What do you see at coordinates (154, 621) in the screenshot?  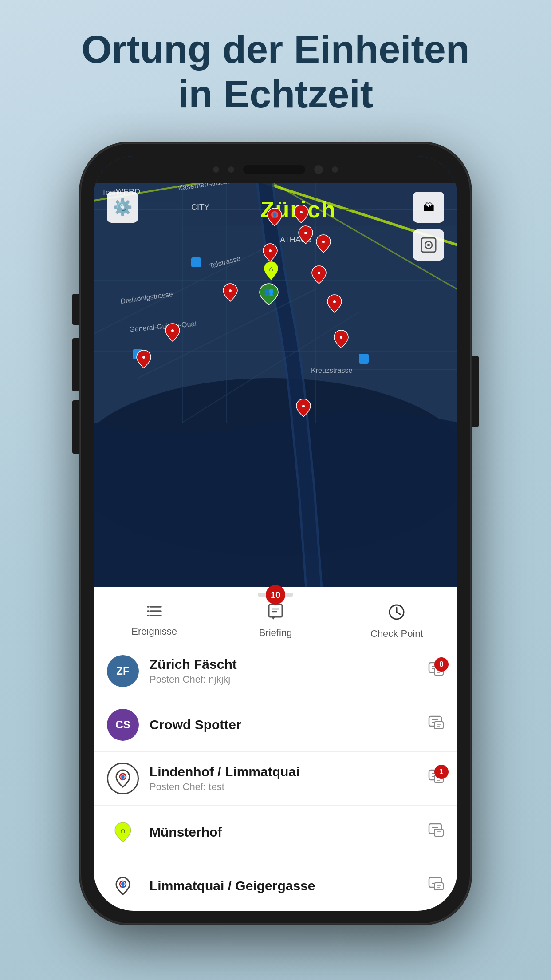 I see `tab-ereignisse: Ereignisse` at bounding box center [154, 621].